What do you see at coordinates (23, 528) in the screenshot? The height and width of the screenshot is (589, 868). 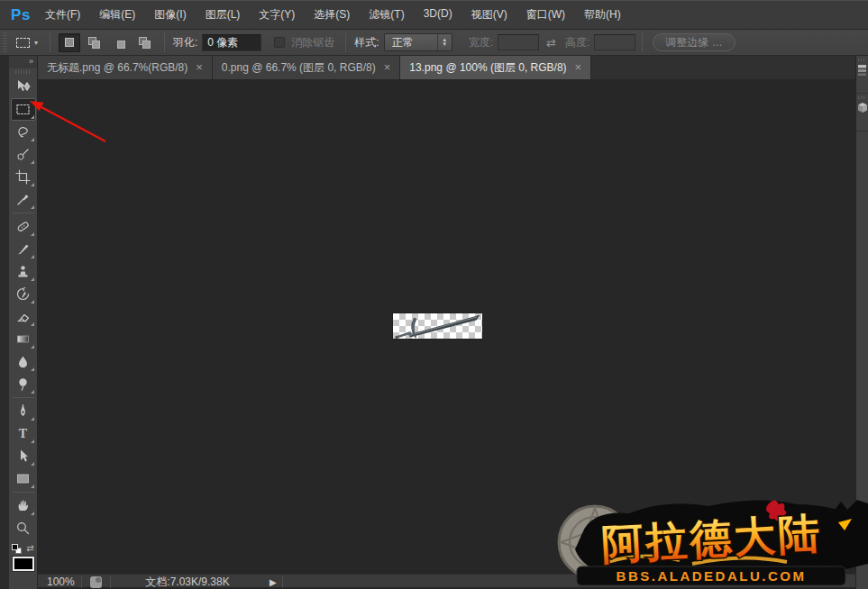 I see `zoom-tool` at bounding box center [23, 528].